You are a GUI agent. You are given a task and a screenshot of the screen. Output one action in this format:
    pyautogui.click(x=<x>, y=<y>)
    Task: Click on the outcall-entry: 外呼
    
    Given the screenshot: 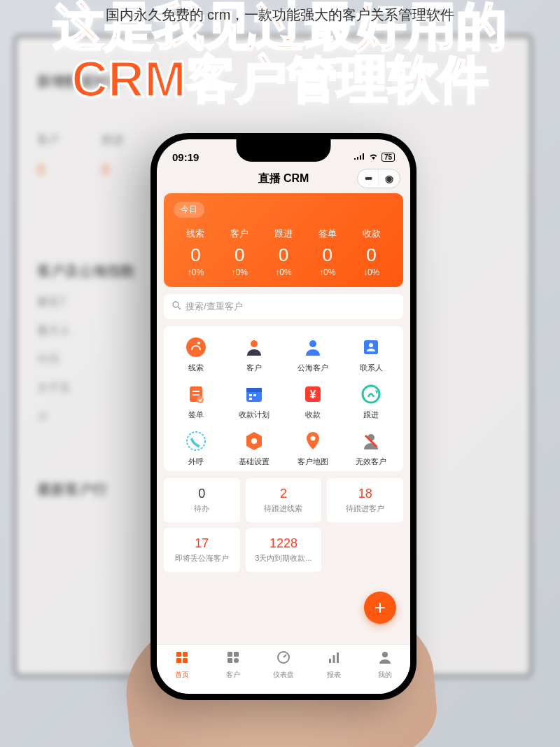 What is the action you would take?
    pyautogui.click(x=196, y=448)
    